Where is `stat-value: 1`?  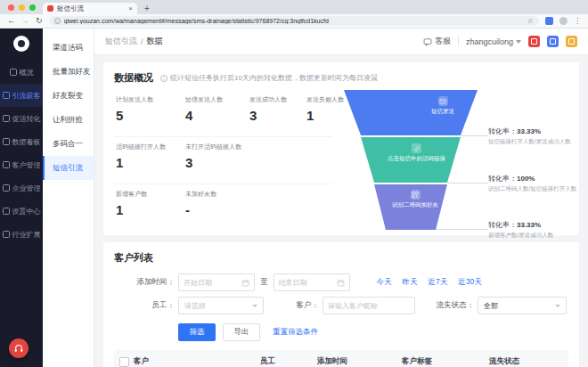
stat-value: 1 is located at coordinates (153, 210).